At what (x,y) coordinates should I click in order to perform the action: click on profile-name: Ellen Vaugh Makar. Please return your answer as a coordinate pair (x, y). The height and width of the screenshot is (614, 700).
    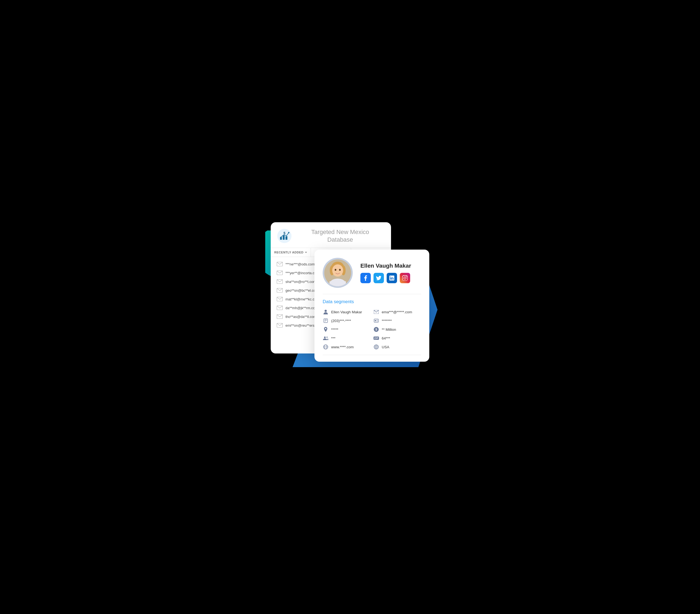
    Looking at the image, I should click on (391, 266).